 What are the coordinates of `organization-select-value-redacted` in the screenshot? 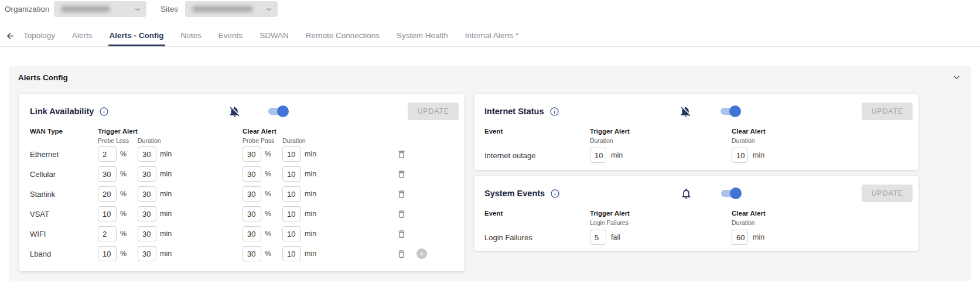 It's located at (86, 9).